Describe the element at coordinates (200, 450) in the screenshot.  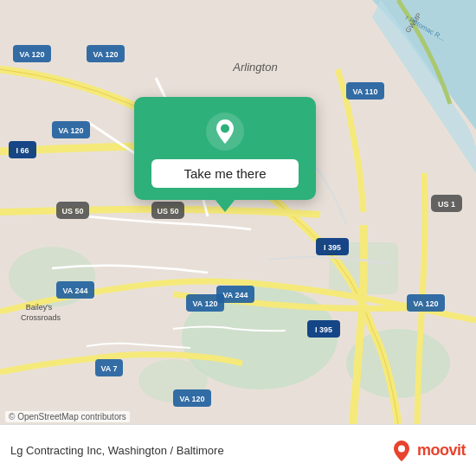
I see `footer-business-info: Lg Contracting Inc, Washington / Baltimo…` at that location.